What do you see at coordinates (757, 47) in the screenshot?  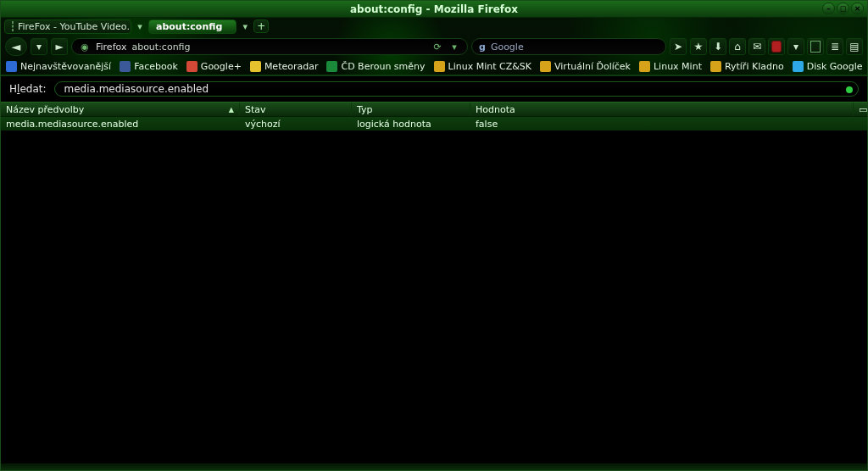 I see `mail-icon: ✉` at bounding box center [757, 47].